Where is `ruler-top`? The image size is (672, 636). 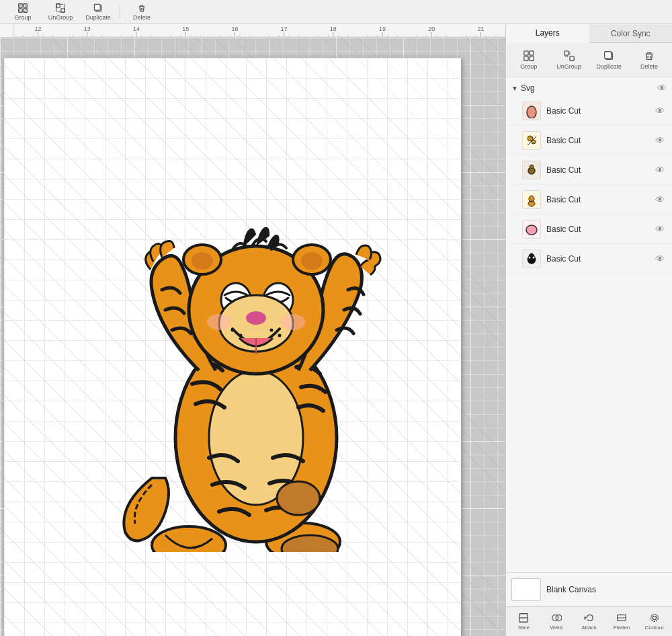
ruler-top is located at coordinates (259, 31).